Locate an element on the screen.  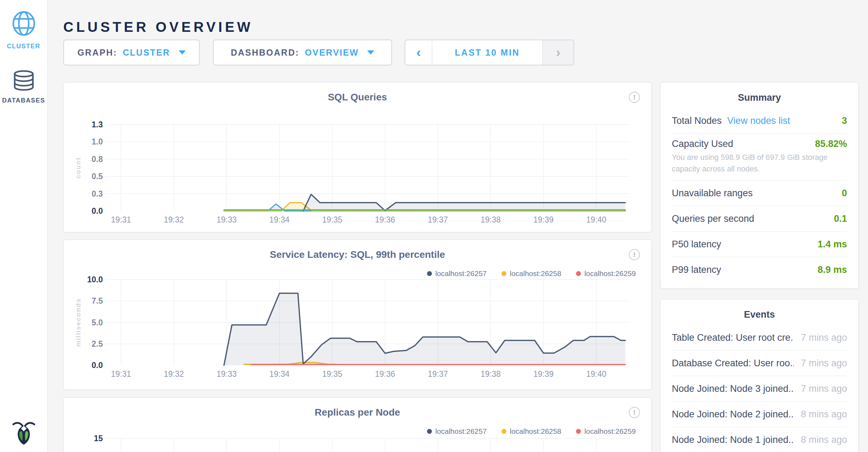
event-row: Node Joined: Node 1 joined... 8 mins ago is located at coordinates (760, 439).